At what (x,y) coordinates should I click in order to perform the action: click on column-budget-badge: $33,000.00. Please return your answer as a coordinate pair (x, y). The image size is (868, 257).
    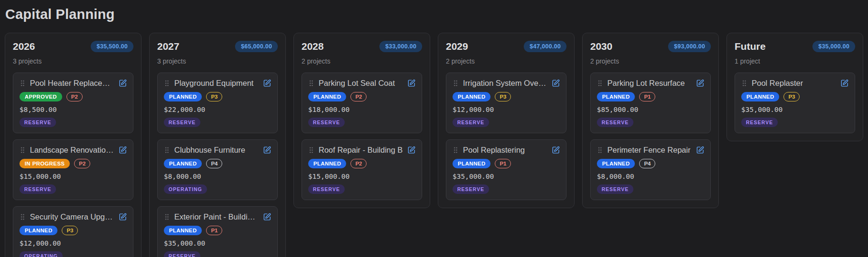
    Looking at the image, I should click on (401, 46).